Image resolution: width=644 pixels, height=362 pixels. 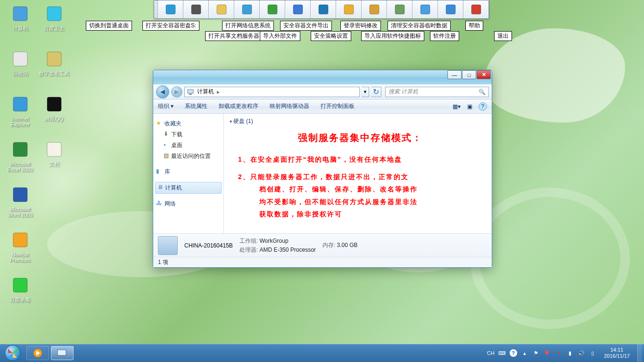 What do you see at coordinates (536, 353) in the screenshot?
I see `tray-flag-icon: ⚑` at bounding box center [536, 353].